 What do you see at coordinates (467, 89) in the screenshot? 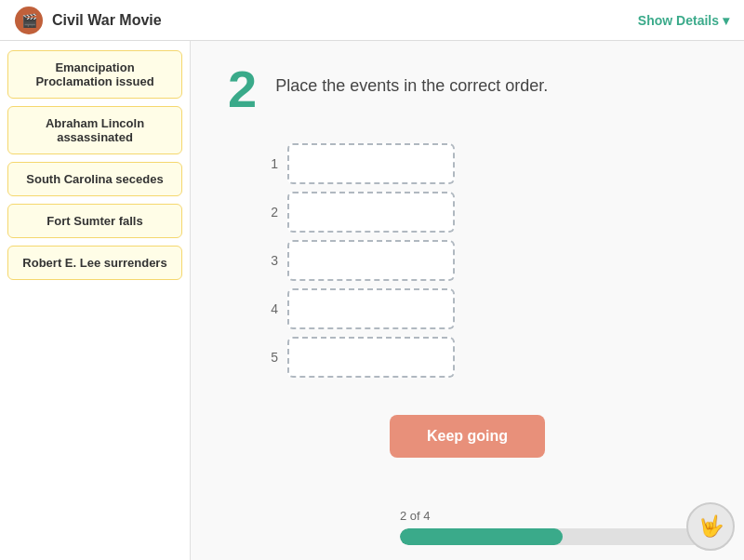
I see `question-header: 2 Place the events in the correct order.` at bounding box center [467, 89].